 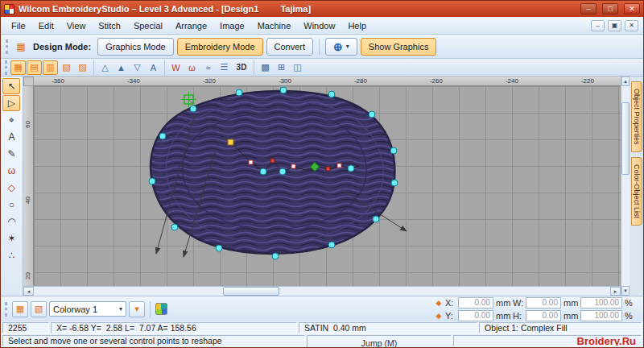 I want to click on menu-arrange: Arrange, so click(x=192, y=26).